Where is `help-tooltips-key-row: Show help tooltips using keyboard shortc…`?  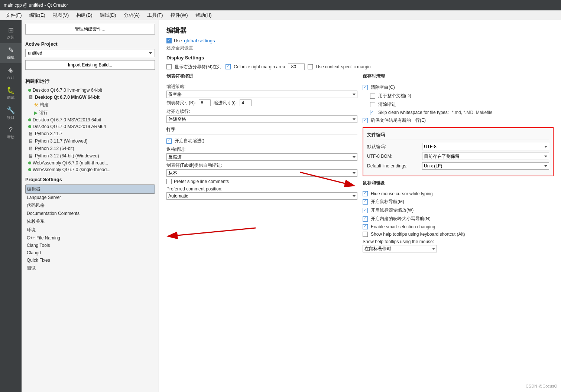 help-tooltips-key-row: Show help tooltips using keyboard shortc… is located at coordinates (458, 234).